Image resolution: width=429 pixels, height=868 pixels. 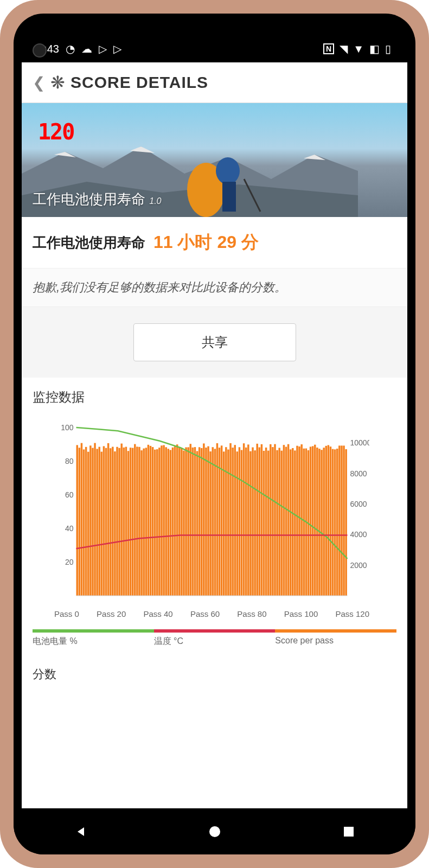 I want to click on share-button: 共享, so click(x=215, y=342).